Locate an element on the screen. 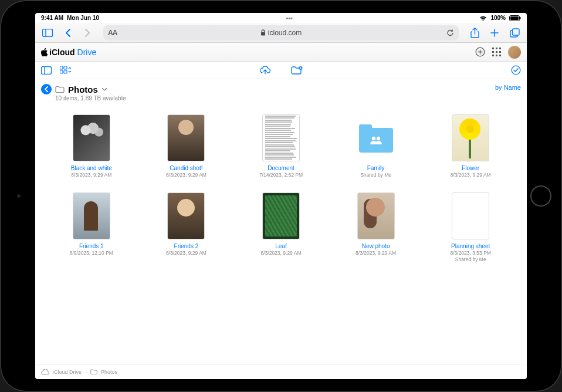  item-meta: 8/9/2023, 12:10 PM is located at coordinates (92, 254).